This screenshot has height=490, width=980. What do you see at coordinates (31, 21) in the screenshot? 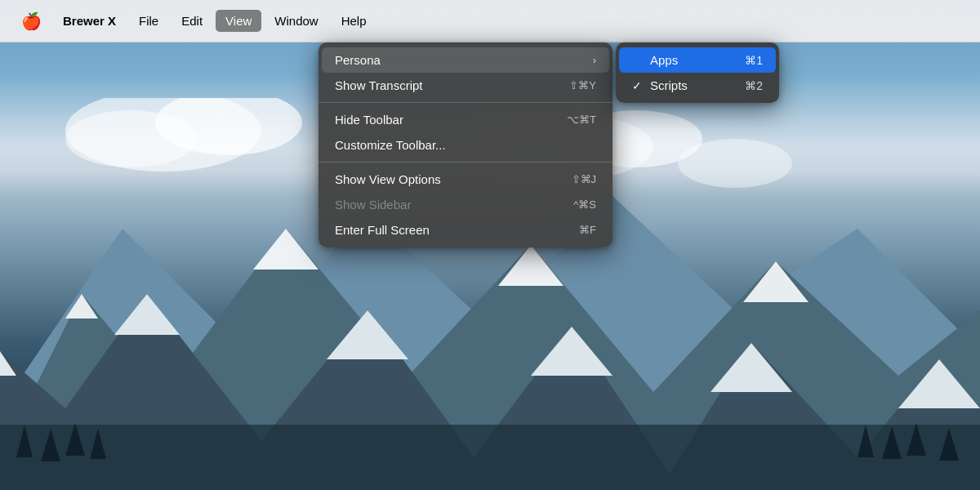
I see `apple-menu: 🍎` at bounding box center [31, 21].